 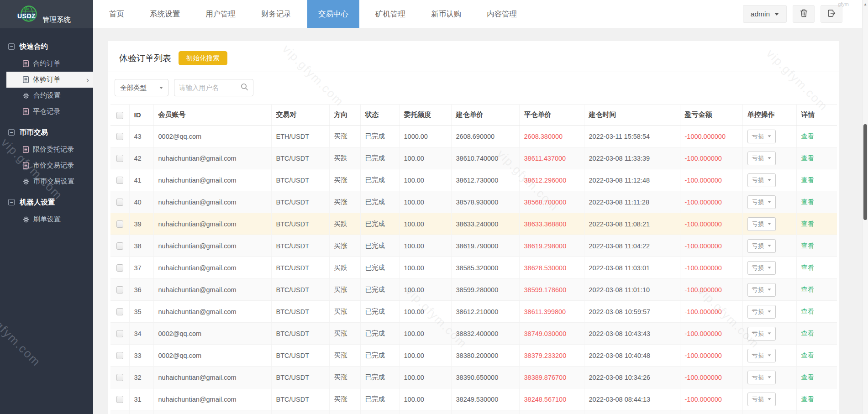 What do you see at coordinates (632, 224) in the screenshot?
I see `cell-open-time: 2022-03-08 11:08:21` at bounding box center [632, 224].